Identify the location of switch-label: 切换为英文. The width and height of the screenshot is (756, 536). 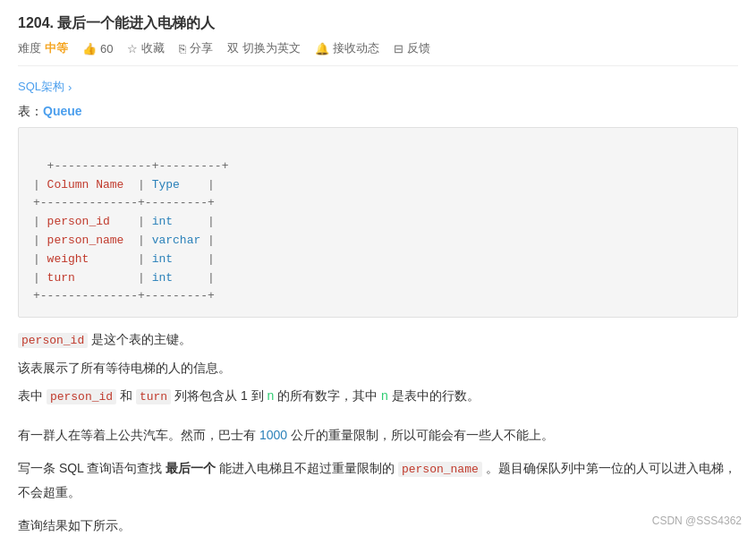
(272, 48).